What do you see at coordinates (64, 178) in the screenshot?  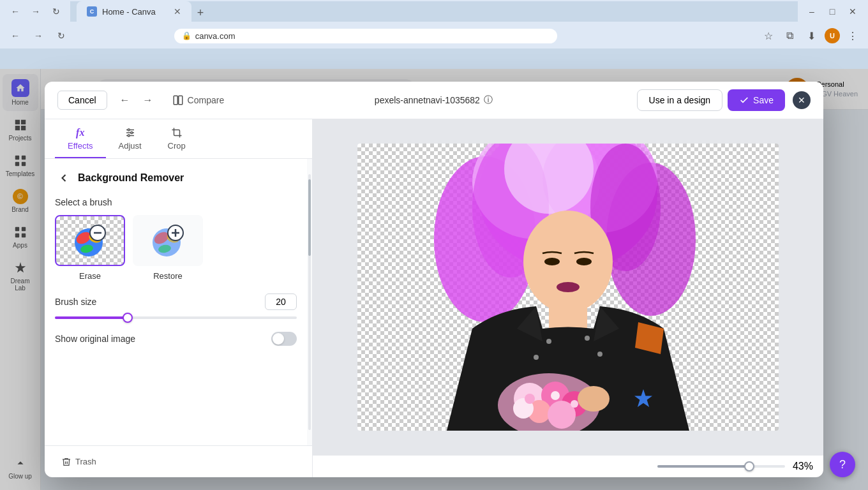 I see `chevron-left-icon` at bounding box center [64, 178].